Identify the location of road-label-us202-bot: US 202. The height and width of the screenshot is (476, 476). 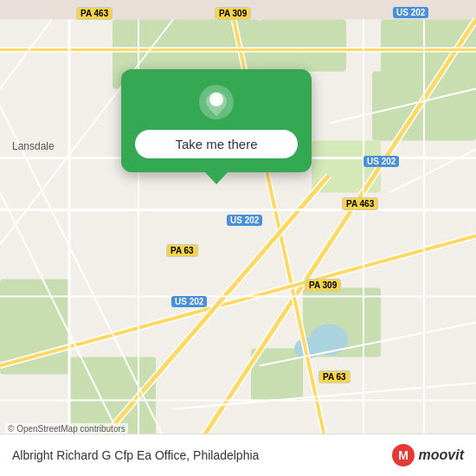
(189, 301).